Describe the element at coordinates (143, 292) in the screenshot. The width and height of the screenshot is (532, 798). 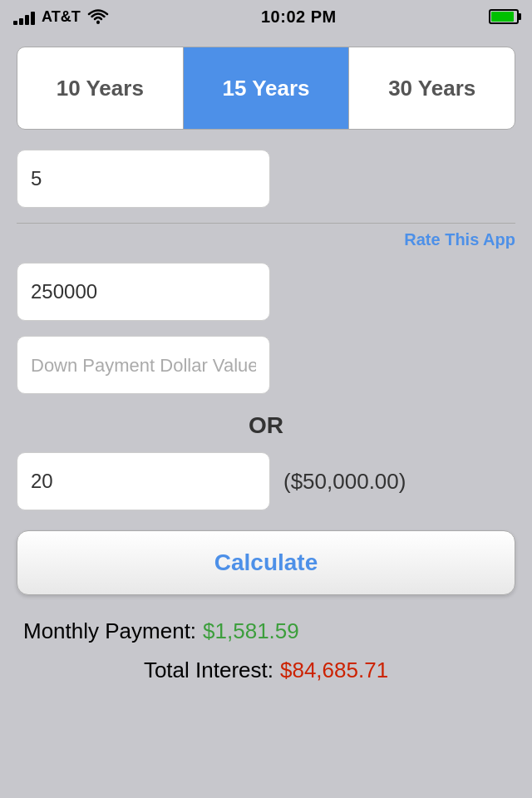
I see `home-price-input` at that location.